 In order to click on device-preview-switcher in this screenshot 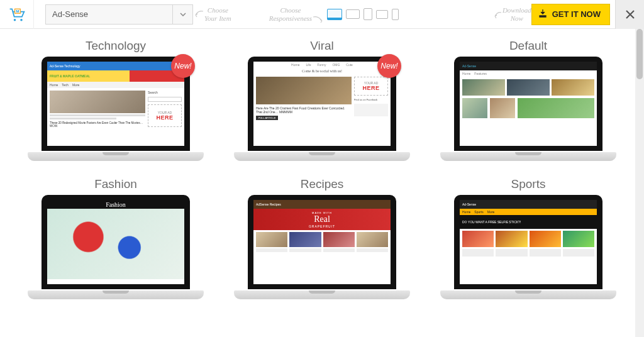, I will do `click(363, 14)`.